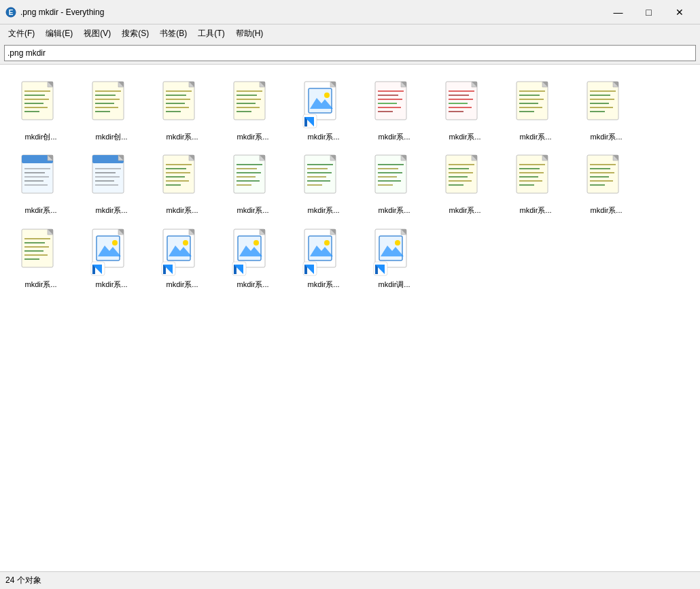 This screenshot has width=700, height=589. I want to click on app-icon: E, so click(11, 12).